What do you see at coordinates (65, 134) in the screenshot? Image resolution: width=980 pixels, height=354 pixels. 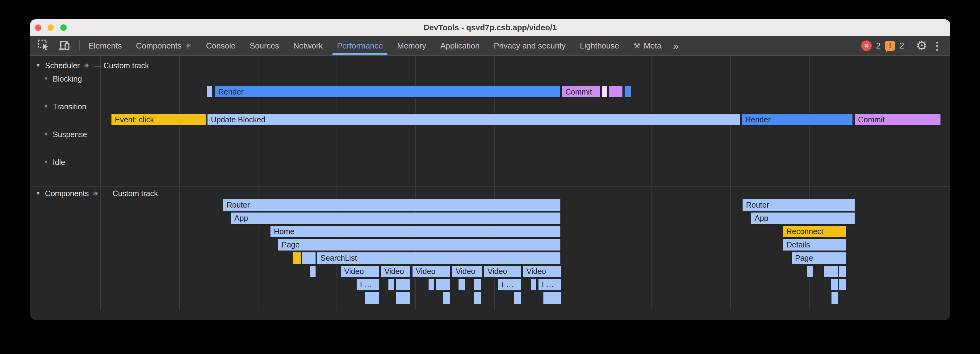 I see `lane-label-suspense: ▼Suspense` at bounding box center [65, 134].